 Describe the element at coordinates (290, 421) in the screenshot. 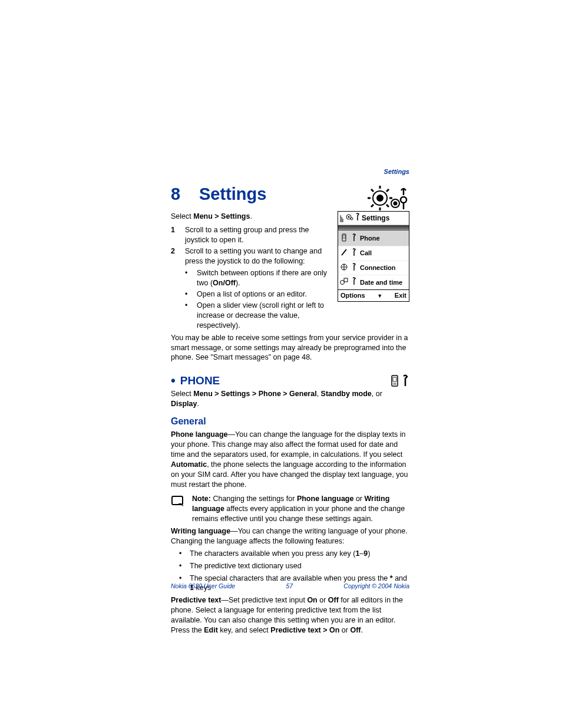

I see `general-heading: General` at that location.